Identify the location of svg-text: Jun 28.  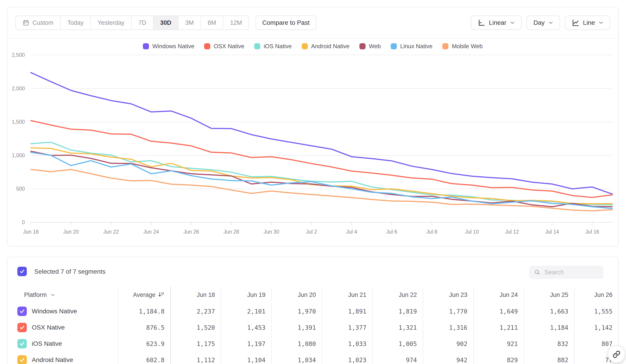
(231, 232).